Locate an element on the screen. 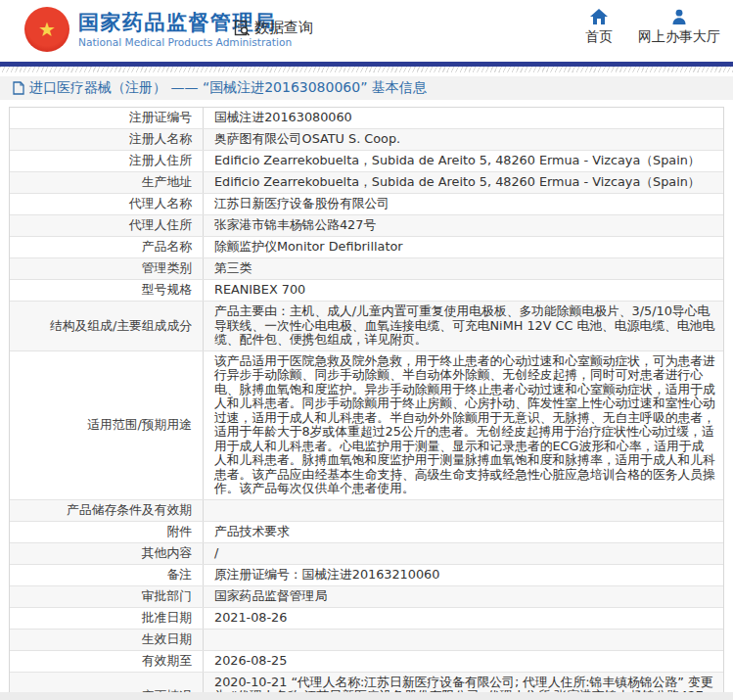 The width and height of the screenshot is (733, 700). document-search-icon is located at coordinates (243, 27).